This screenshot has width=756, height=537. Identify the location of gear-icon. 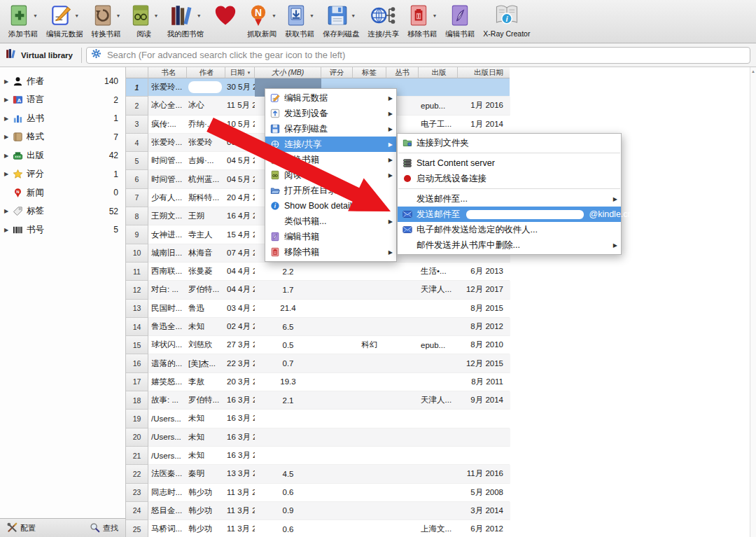
(97, 55).